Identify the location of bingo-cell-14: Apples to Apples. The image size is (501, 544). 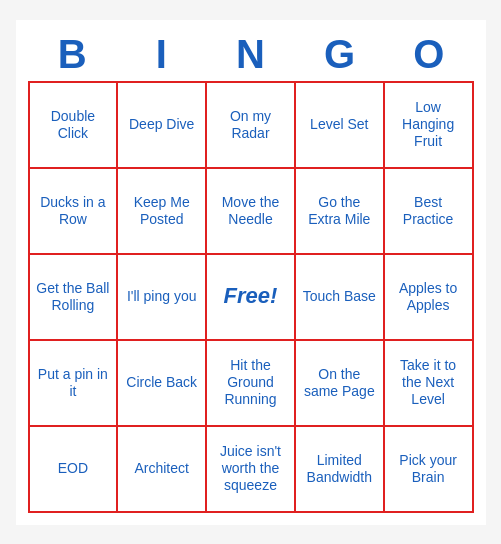
(430, 298).